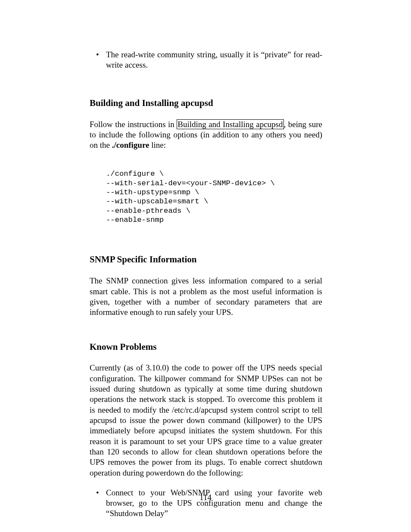 The height and width of the screenshot is (532, 411). What do you see at coordinates (206, 498) in the screenshot?
I see `page-number: 114` at bounding box center [206, 498].